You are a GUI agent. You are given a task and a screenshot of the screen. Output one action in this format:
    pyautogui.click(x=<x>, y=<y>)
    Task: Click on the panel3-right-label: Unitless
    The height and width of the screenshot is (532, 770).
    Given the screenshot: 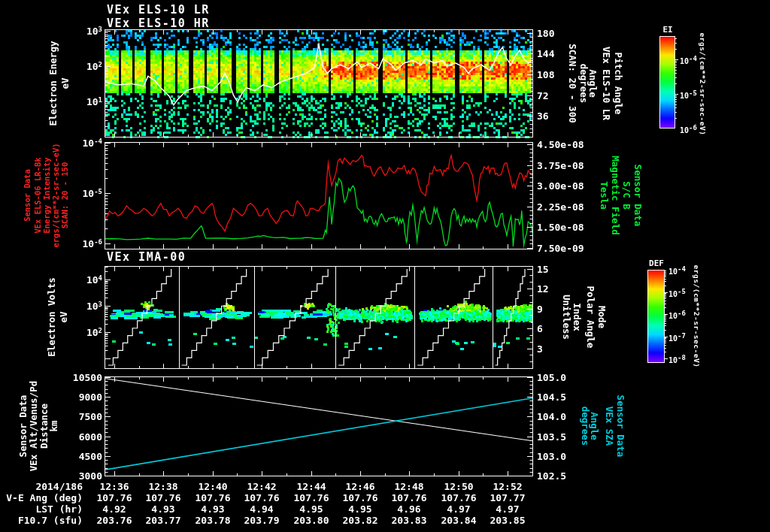 What is the action you would take?
    pyautogui.click(x=567, y=317)
    